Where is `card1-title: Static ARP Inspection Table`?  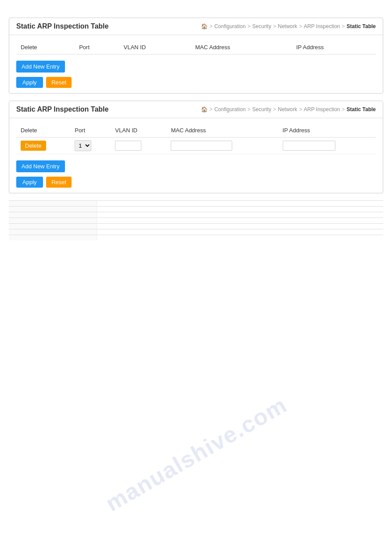
card1-title: Static ARP Inspection Table is located at coordinates (62, 26).